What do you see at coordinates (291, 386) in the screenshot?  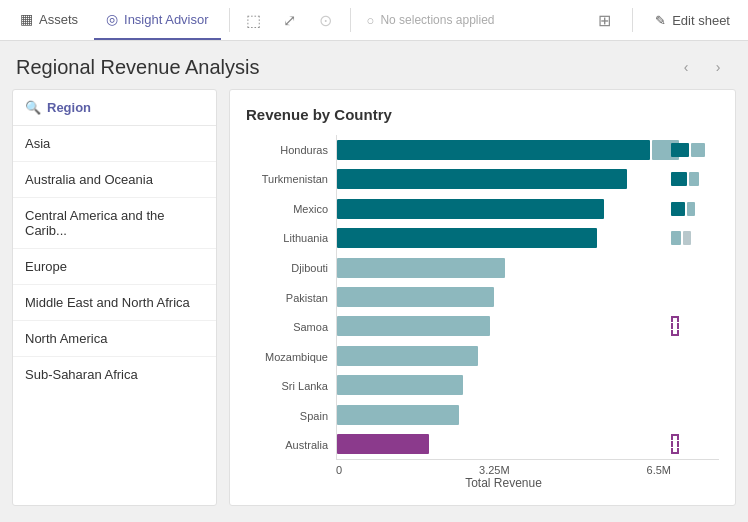 I see `y-label-srilanka: Sri Lanka` at bounding box center [291, 386].